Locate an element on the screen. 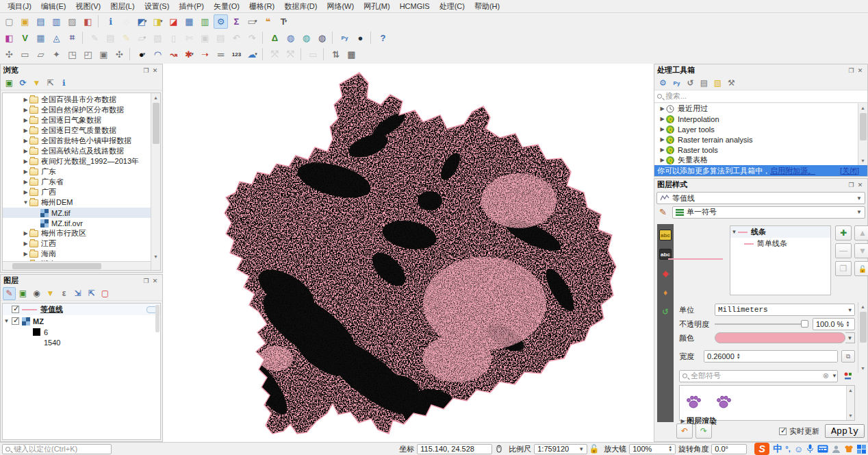 This screenshot has height=455, width=868. annotation-compass-icon: ✣ is located at coordinates (10, 55).